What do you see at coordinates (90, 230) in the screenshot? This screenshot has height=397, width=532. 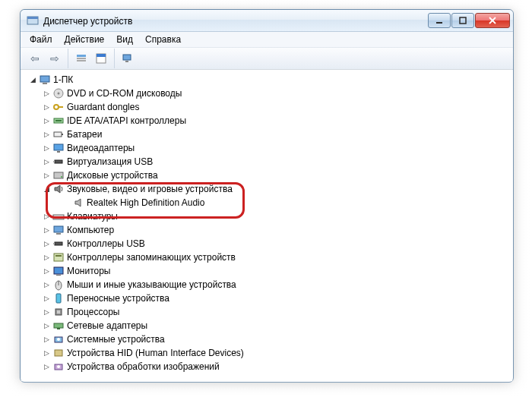 I see `tree-item-label: Компьютер` at bounding box center [90, 230].